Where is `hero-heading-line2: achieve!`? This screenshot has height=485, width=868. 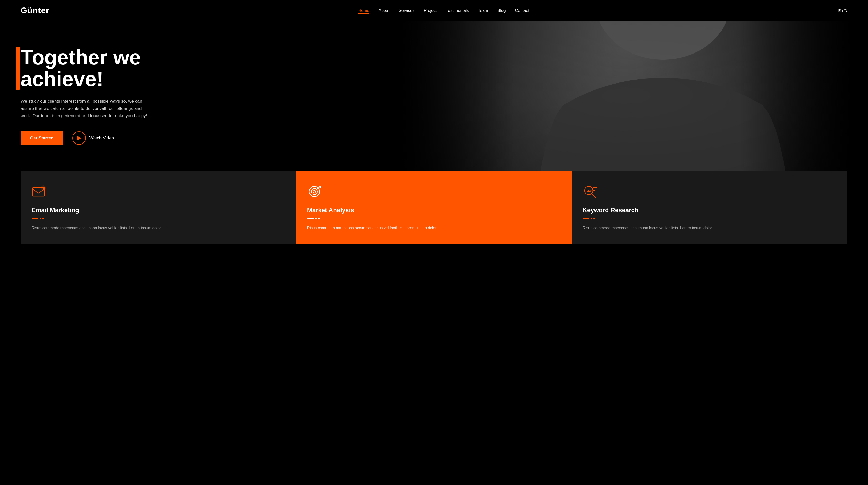 hero-heading-line2: achieve! is located at coordinates (62, 79).